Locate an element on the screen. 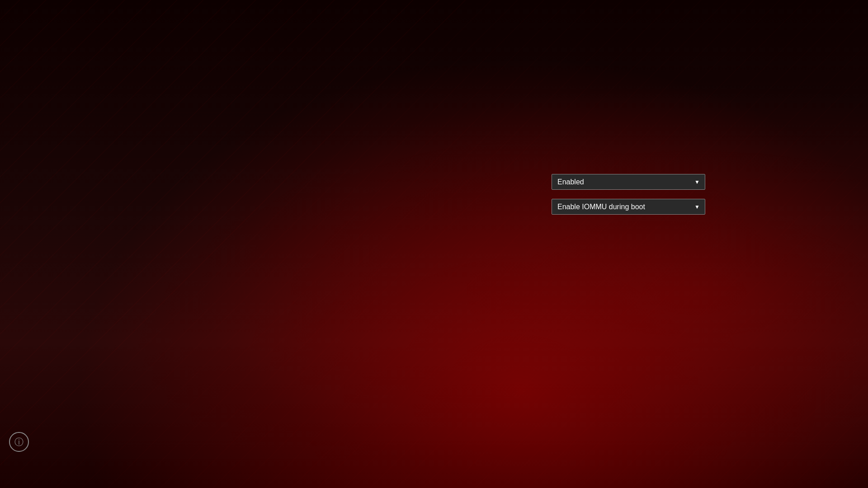  vtd-dropdown-wrapper: Enabled Disabled is located at coordinates (628, 182).